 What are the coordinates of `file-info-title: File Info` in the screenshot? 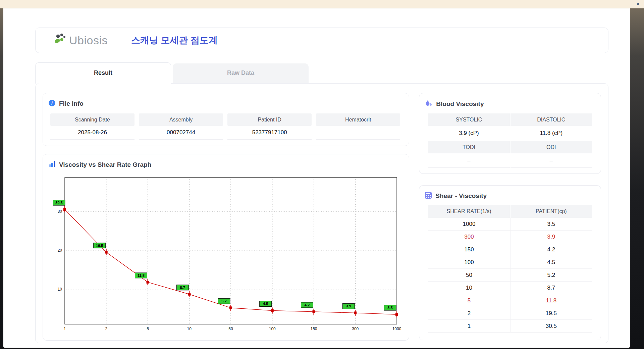 It's located at (71, 104).